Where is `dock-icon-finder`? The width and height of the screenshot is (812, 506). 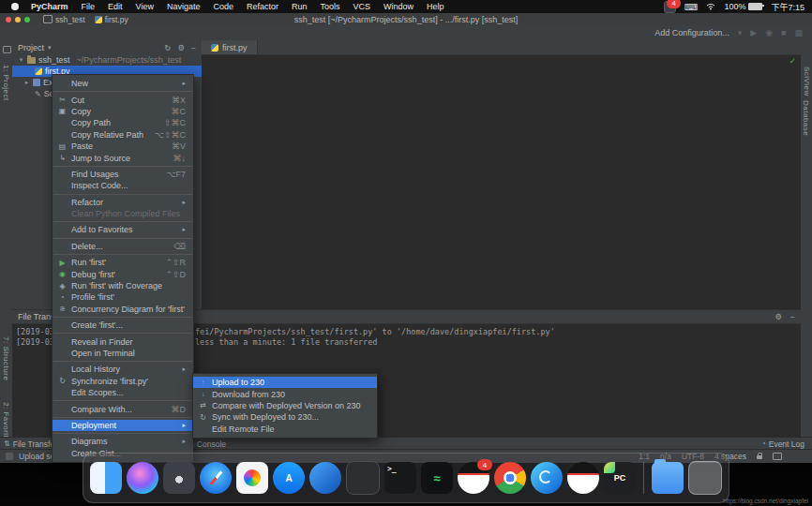 dock-icon-finder is located at coordinates (106, 478).